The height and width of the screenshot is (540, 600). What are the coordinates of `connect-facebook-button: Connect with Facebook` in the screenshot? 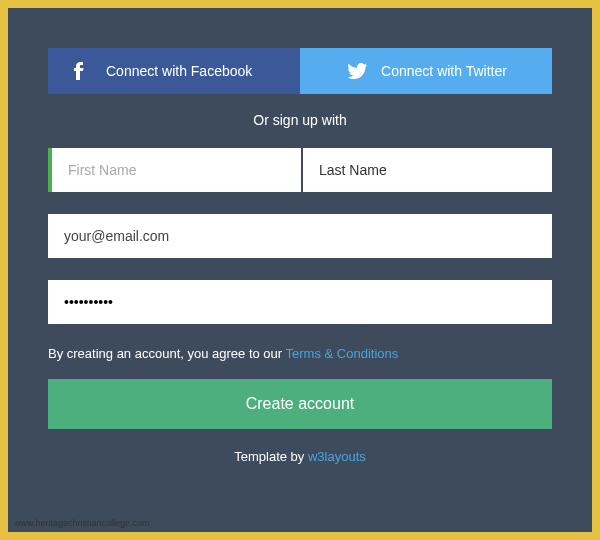 It's located at (174, 71).